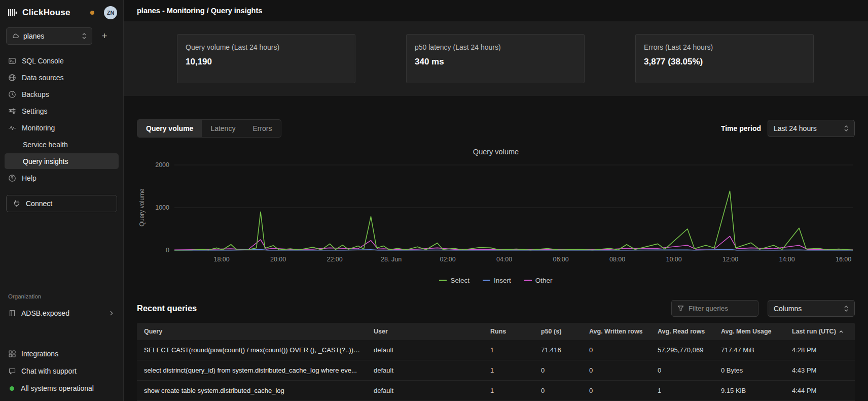  I want to click on service-selector: planes, so click(49, 36).